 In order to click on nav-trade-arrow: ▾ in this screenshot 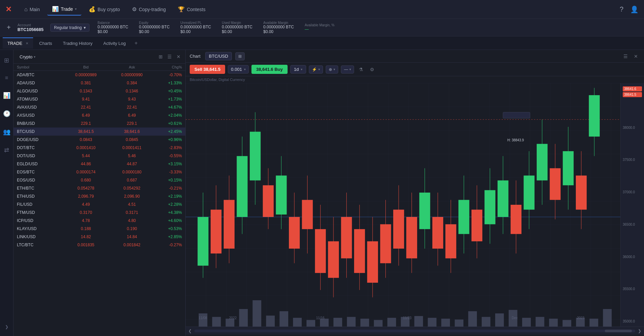, I will do `click(76, 9)`.